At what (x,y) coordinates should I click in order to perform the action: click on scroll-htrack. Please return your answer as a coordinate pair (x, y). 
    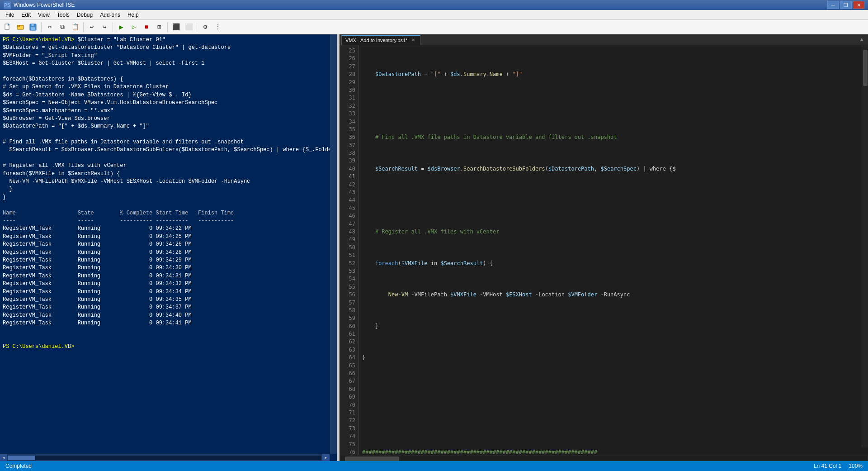
    Looking at the image, I should click on (165, 458).